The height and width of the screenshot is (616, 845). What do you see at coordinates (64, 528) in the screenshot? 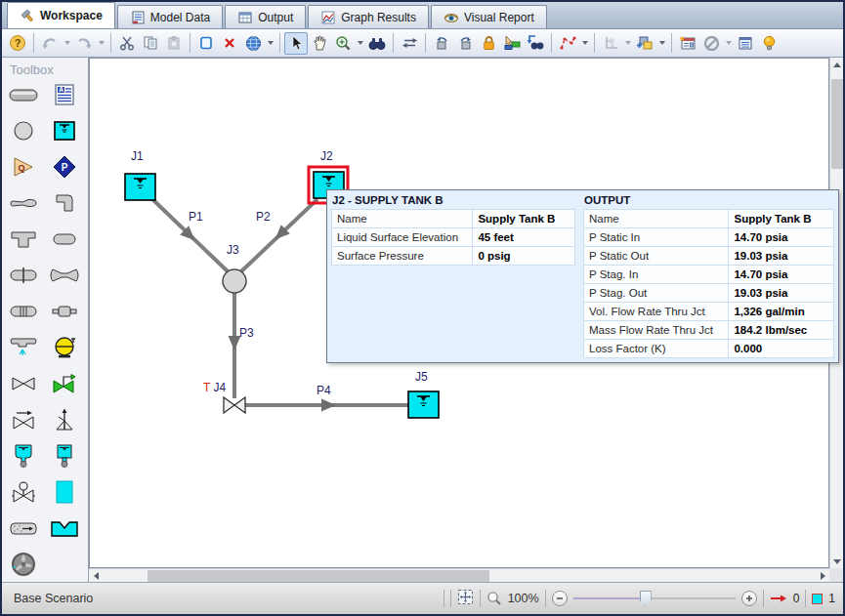
I see `weir-tool` at bounding box center [64, 528].